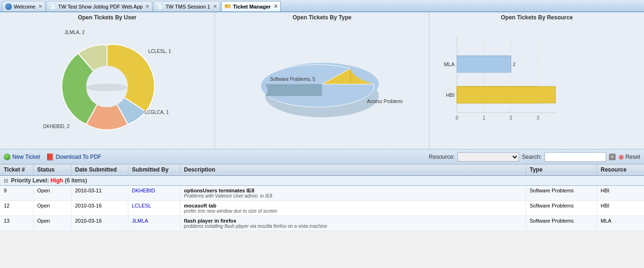 The image size is (644, 268). Describe the element at coordinates (561, 193) in the screenshot. I see `cell-type-9: Software Problems` at that location.